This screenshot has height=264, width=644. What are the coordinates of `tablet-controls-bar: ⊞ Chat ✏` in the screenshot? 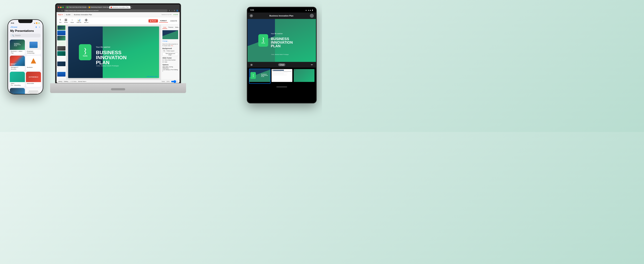 It's located at (282, 65).